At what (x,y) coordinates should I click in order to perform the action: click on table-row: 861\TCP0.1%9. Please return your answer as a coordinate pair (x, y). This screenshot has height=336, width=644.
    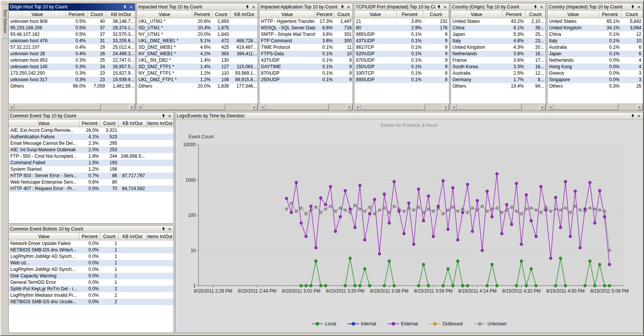
    Looking at the image, I should click on (402, 47).